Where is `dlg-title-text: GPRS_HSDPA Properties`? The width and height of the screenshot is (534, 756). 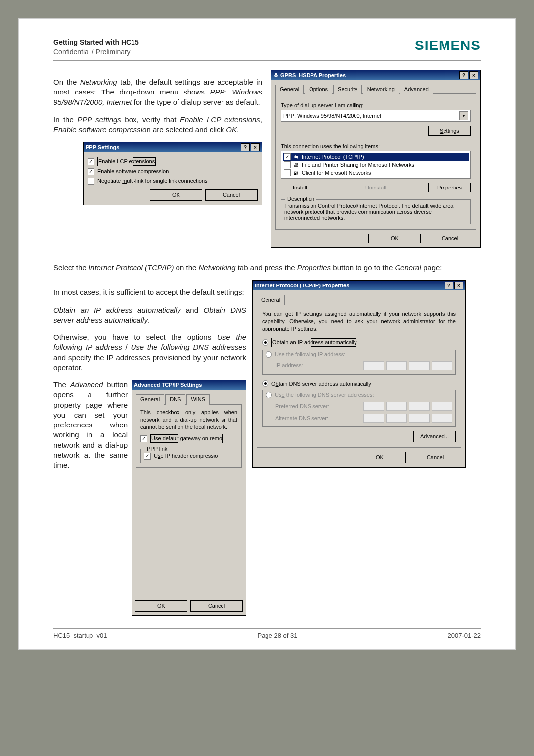 dlg-title-text: GPRS_HSDPA Properties is located at coordinates (313, 75).